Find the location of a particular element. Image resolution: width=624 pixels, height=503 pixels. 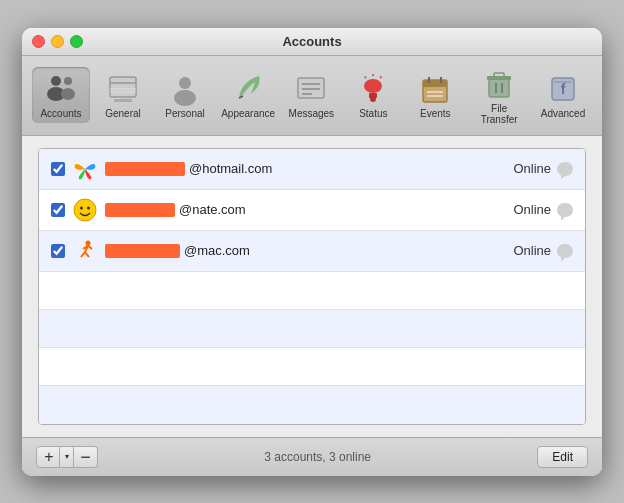

add-remove-group: + ▾ − is located at coordinates (67, 457).